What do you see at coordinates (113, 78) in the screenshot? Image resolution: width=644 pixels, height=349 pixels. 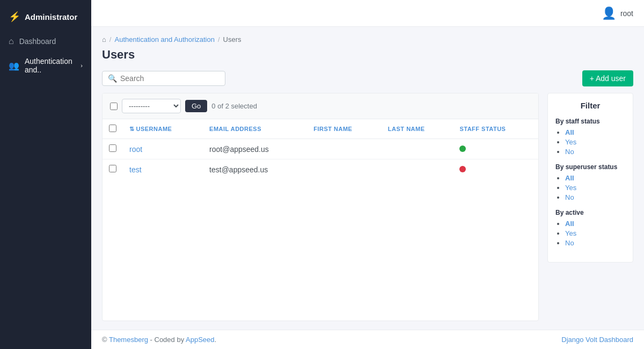 I see `search-icon: 🔍` at bounding box center [113, 78].